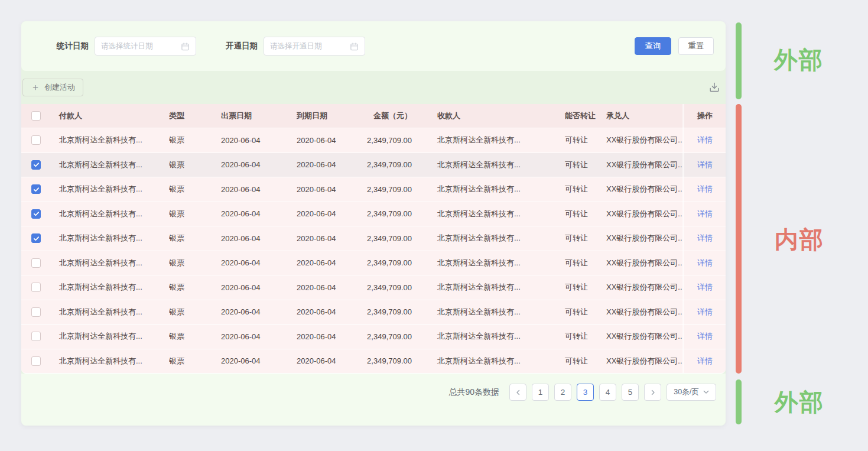  I want to click on table-header-row: 付款人类型出票日期到期日期金额（元）收款人能否转让承兑人操作, so click(373, 116).